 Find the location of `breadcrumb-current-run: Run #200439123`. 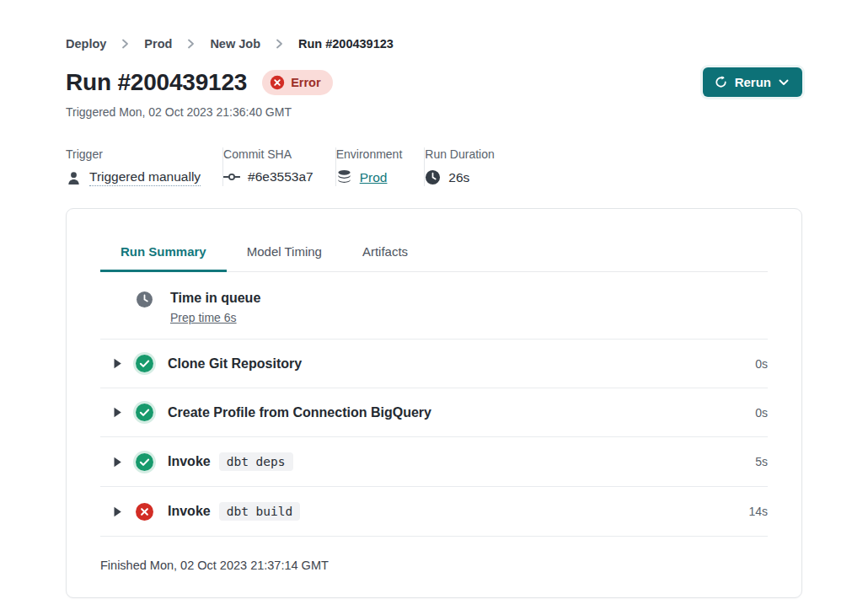

breadcrumb-current-run: Run #200439123 is located at coordinates (346, 44).